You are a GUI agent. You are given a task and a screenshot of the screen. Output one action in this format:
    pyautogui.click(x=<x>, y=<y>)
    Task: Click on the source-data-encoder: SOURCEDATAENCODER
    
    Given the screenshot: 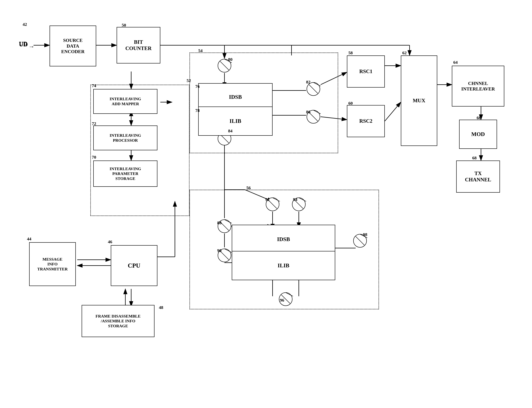 What is the action you would take?
    pyautogui.click(x=73, y=46)
    